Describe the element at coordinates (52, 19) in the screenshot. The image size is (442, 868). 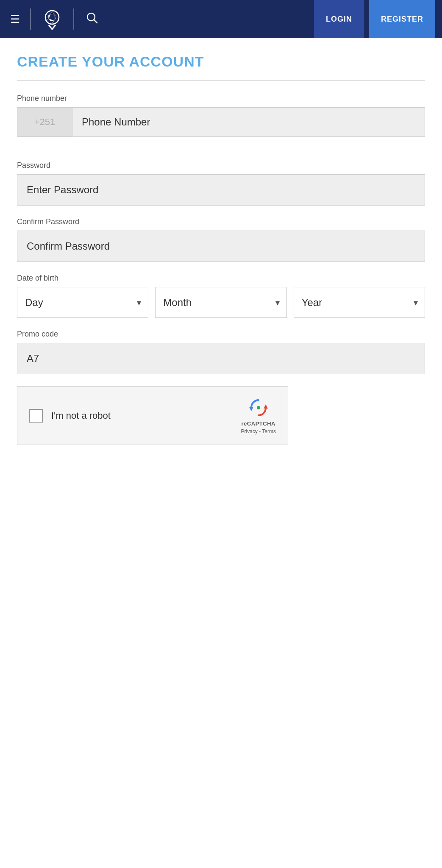
I see `logo` at that location.